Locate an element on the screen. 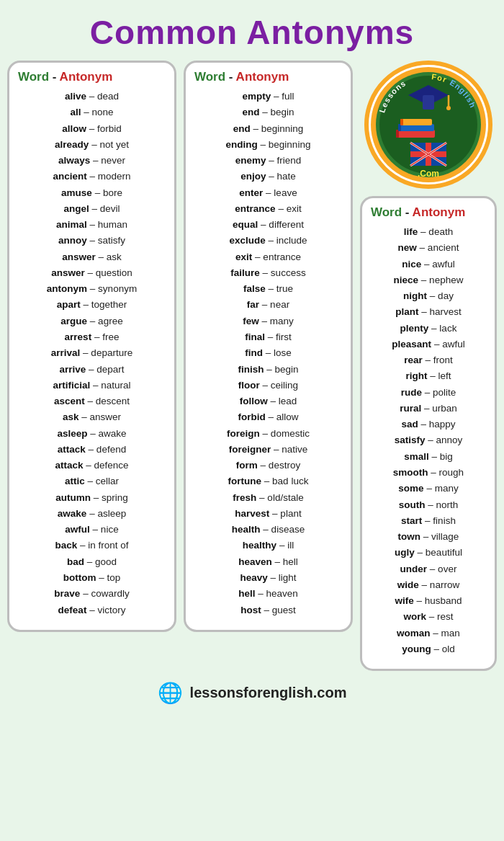 This screenshot has width=504, height=841. header: Common Antonyms is located at coordinates (252, 30).